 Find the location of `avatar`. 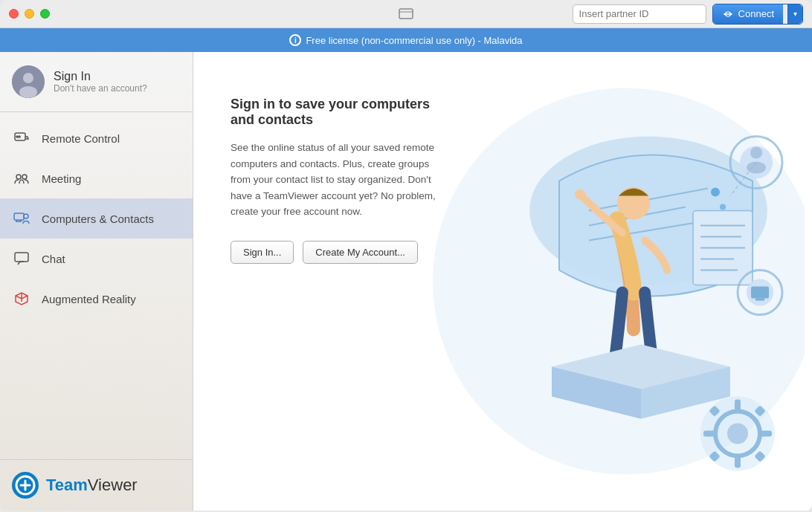

avatar is located at coordinates (28, 82).